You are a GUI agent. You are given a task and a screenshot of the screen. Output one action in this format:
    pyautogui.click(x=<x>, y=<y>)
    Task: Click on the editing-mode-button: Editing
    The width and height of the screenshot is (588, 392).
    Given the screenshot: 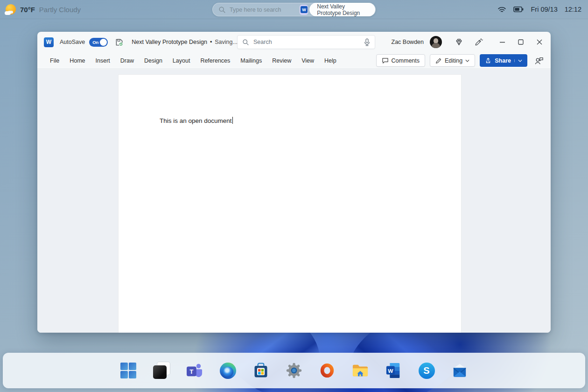 What is the action you would take?
    pyautogui.click(x=453, y=61)
    